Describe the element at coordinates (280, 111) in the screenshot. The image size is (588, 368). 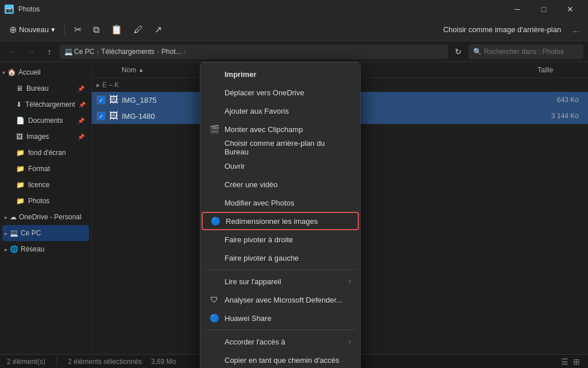
I see `menu-item-favoris: Ajouter aux Favoris` at that location.